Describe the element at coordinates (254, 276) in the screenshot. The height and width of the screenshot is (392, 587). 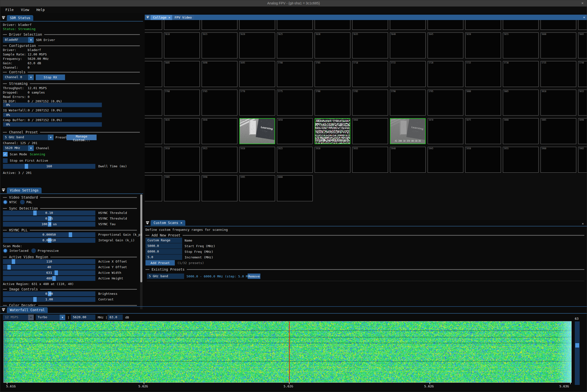
I see `remove-preset-button: Remove` at that location.